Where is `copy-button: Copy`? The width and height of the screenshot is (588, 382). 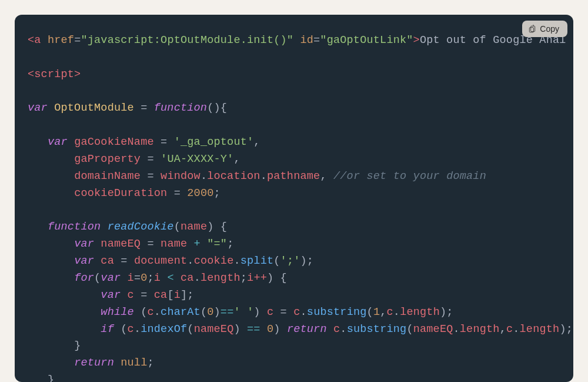 copy-button: Copy is located at coordinates (544, 29).